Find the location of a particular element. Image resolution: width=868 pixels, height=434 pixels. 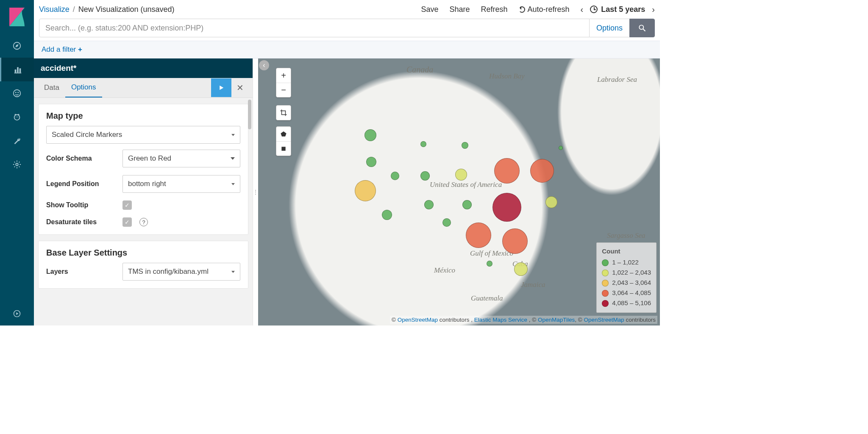

index-pattern: accident* is located at coordinates (143, 68).